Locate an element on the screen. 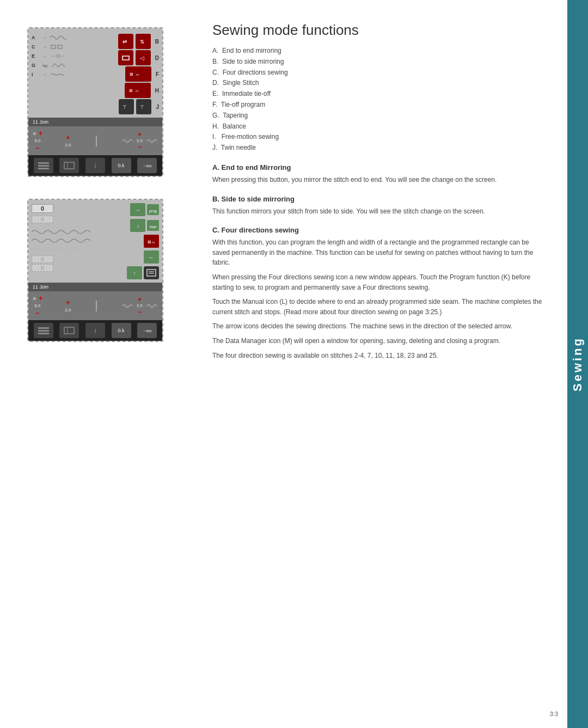  data-mgr-icon is located at coordinates (151, 273).